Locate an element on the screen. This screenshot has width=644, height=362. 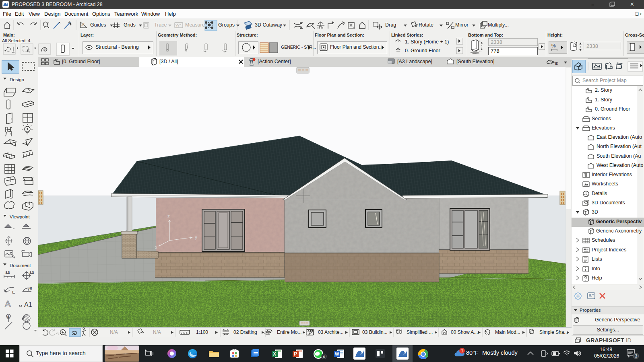
svg-text: 12 is located at coordinates (178, 27).